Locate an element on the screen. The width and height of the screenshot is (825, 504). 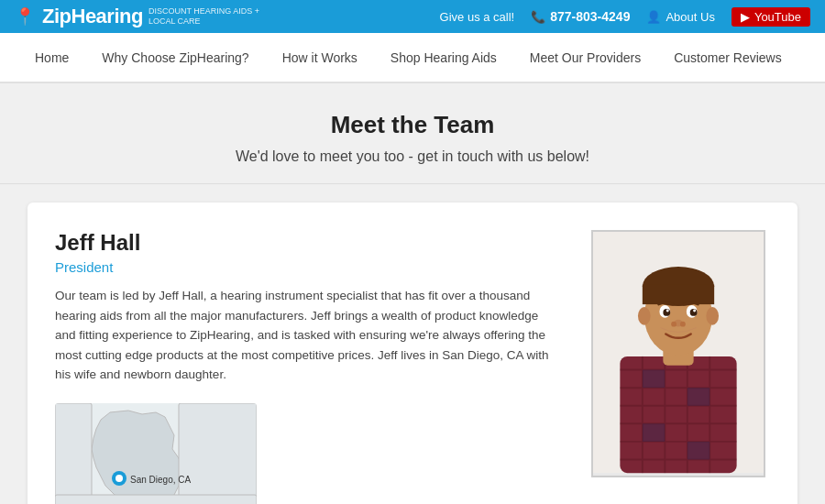
svg-text: San Diego, CA is located at coordinates (160, 480).